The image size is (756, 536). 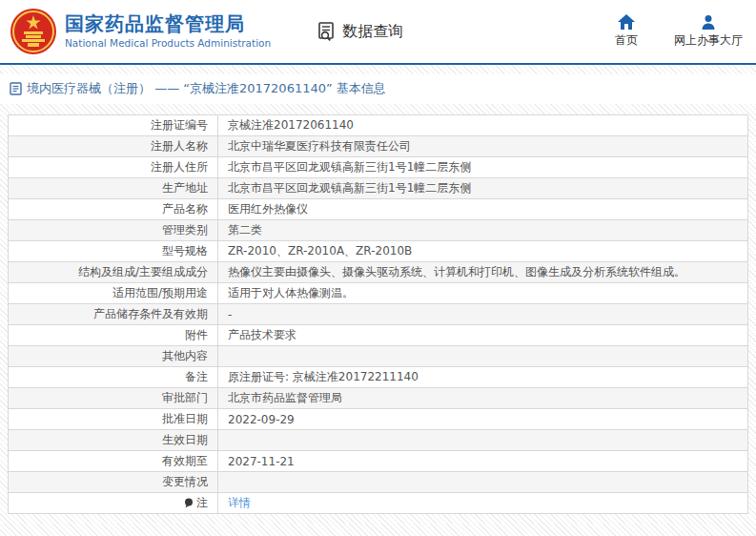 What do you see at coordinates (206, 89) in the screenshot?
I see `page-title: 境内医疗器械（注册） —— “京械注准20172061140” 基本信息` at bounding box center [206, 89].